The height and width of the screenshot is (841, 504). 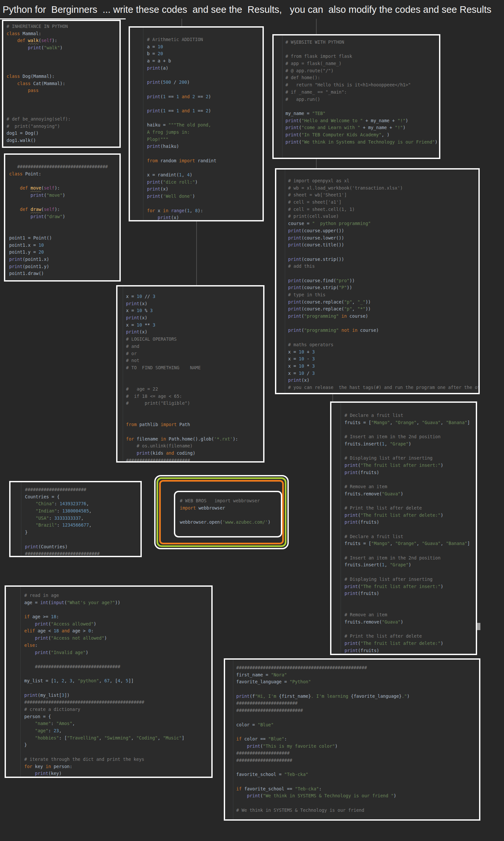 What do you see at coordinates (352, 740) in the screenshot?
I see `panel-fstring-conditions: ########################################…` at bounding box center [352, 740].